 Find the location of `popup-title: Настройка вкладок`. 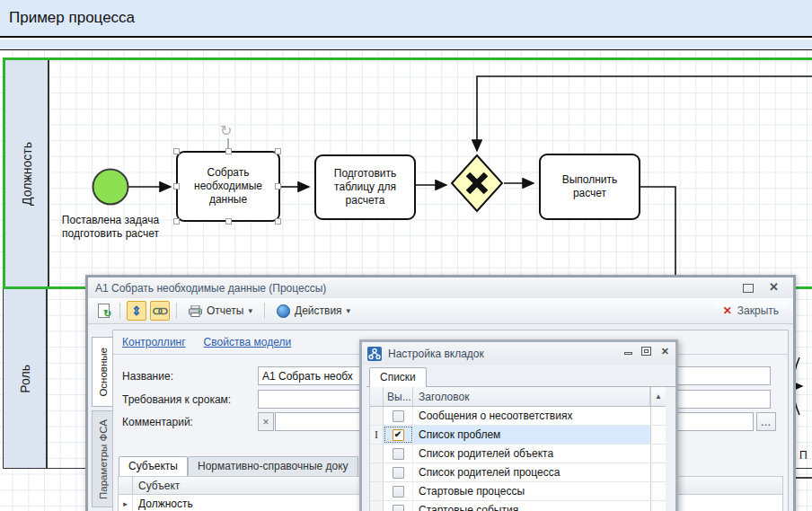

popup-title: Настройка вкладок is located at coordinates (437, 354).